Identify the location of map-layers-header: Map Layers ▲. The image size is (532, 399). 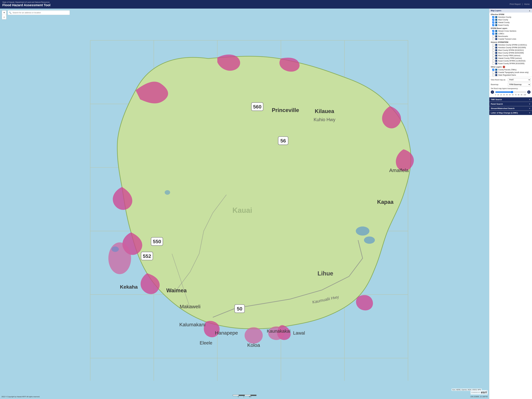
(511, 11).